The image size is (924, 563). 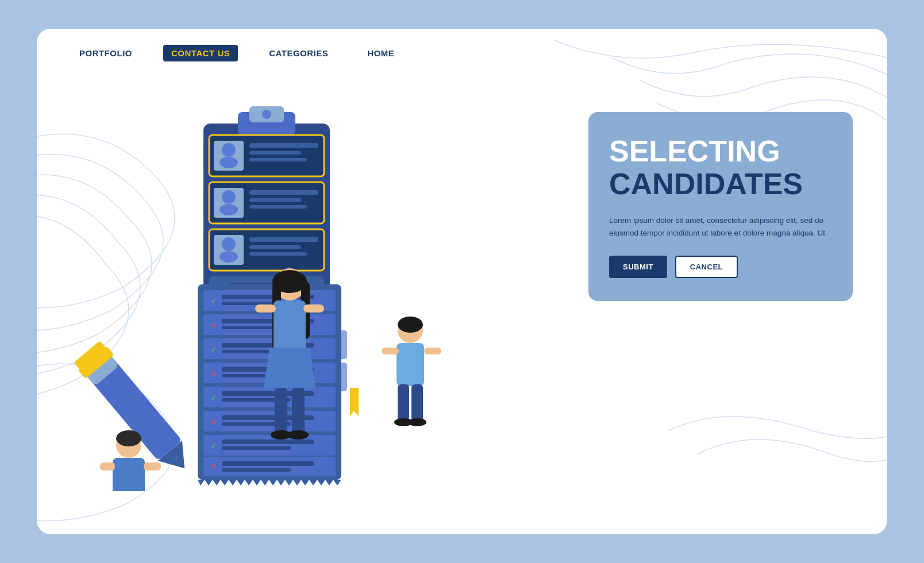 What do you see at coordinates (201, 53) in the screenshot?
I see `nav-contact-us: CONTACT US` at bounding box center [201, 53].